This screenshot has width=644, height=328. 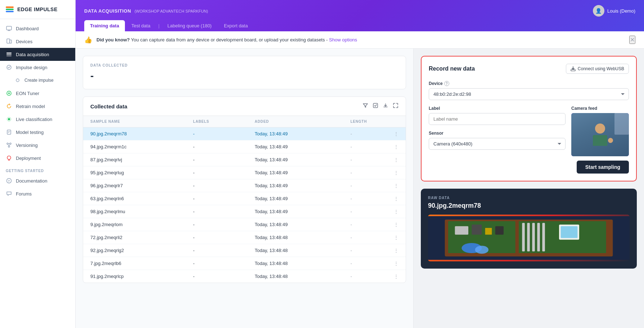 What do you see at coordinates (497, 144) in the screenshot?
I see `sensor-select: Camera (640x480)` at bounding box center [497, 144].